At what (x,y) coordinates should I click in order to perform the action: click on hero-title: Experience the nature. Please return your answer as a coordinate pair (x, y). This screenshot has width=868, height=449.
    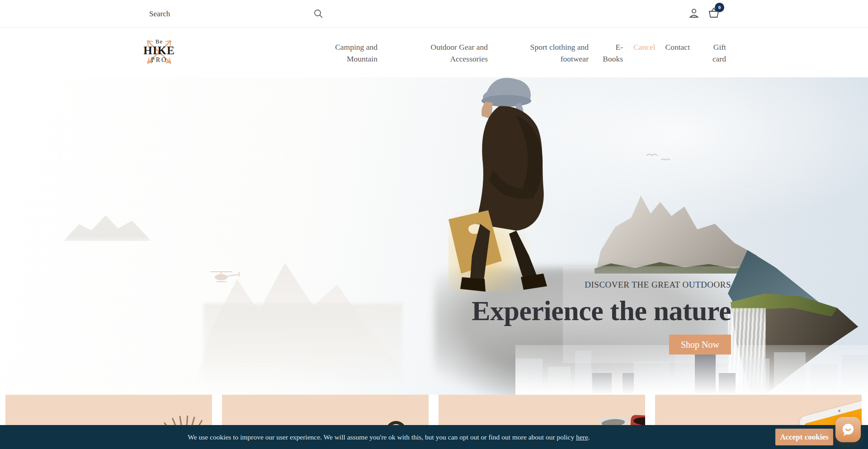
    Looking at the image, I should click on (601, 311).